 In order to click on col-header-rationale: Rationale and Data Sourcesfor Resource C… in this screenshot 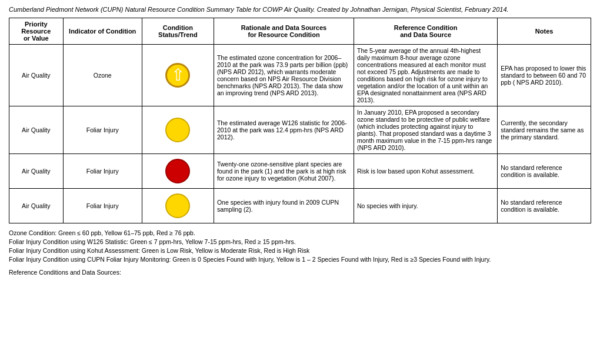, I will do `click(284, 32)`.